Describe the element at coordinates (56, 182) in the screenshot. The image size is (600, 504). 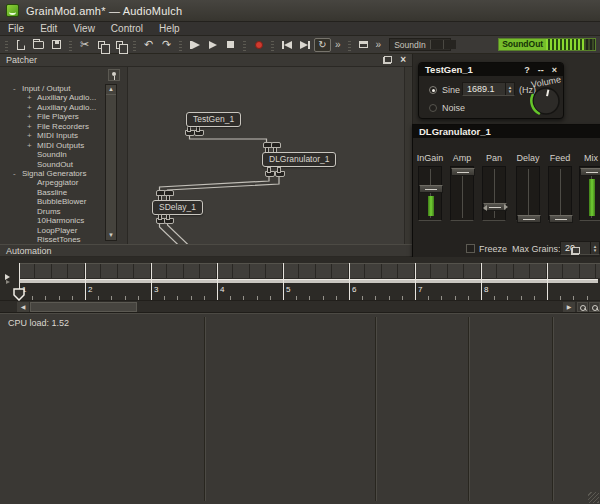
I see `tree-item: Arpeggiator` at that location.